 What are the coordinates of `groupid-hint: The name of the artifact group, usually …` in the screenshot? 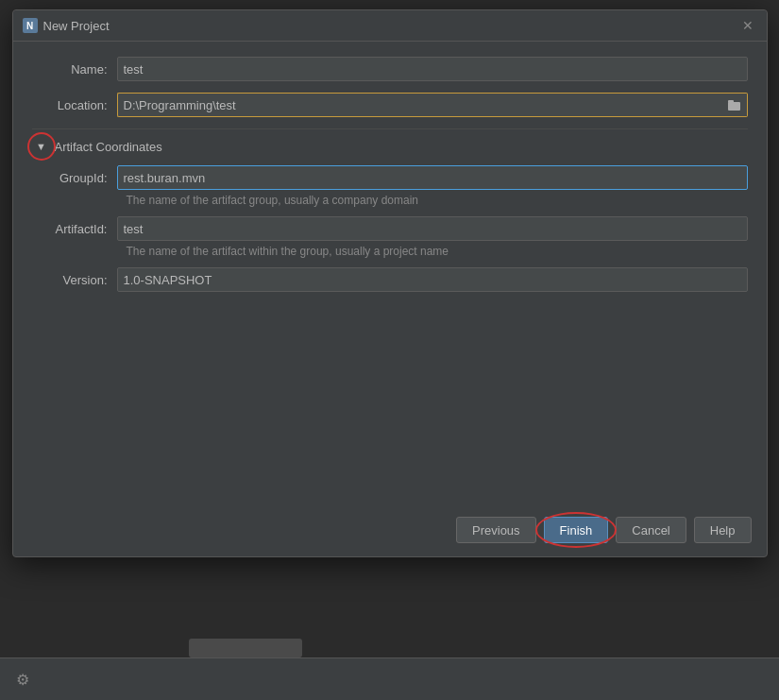 It's located at (437, 200).